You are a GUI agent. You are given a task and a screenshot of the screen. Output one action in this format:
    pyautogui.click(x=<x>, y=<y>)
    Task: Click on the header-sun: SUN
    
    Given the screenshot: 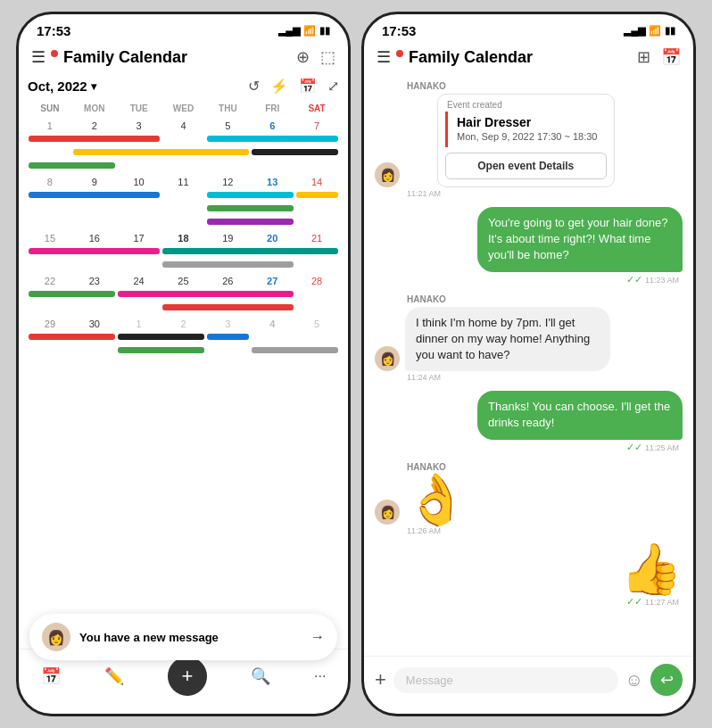 What is the action you would take?
    pyautogui.click(x=50, y=109)
    